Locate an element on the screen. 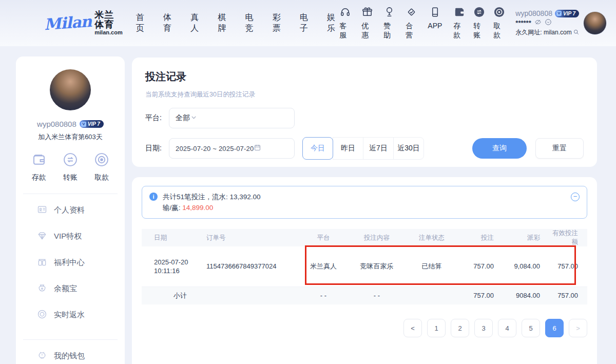 The height and width of the screenshot is (364, 616). range-today-button: 今日 is located at coordinates (318, 148).